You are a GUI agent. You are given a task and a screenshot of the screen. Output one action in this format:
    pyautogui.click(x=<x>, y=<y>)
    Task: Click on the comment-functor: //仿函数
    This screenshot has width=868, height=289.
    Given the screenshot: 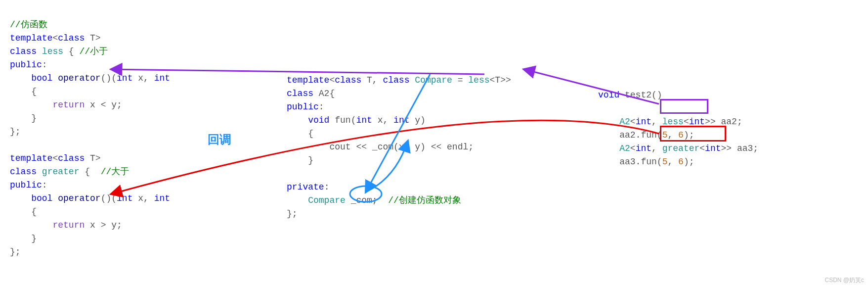 What is the action you would take?
    pyautogui.click(x=29, y=25)
    